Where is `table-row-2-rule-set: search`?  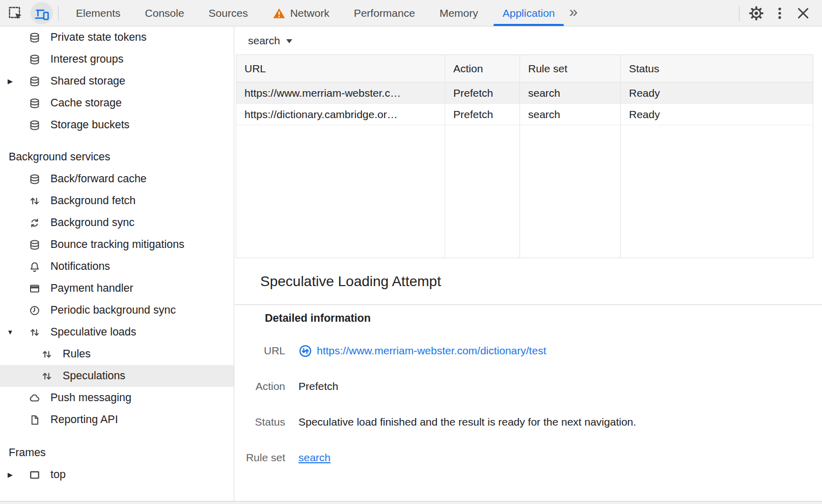 table-row-2-rule-set: search is located at coordinates (570, 115).